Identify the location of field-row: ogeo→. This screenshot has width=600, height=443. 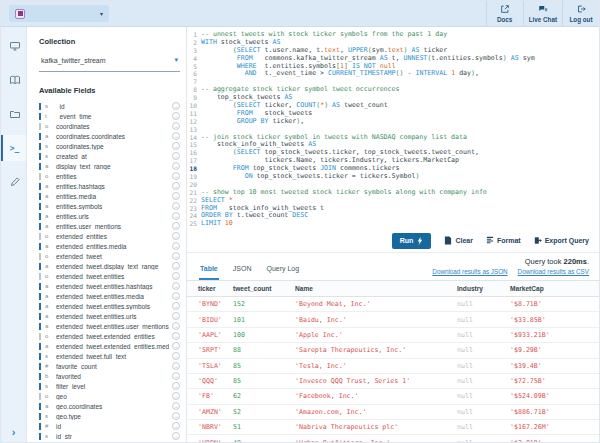
(110, 396).